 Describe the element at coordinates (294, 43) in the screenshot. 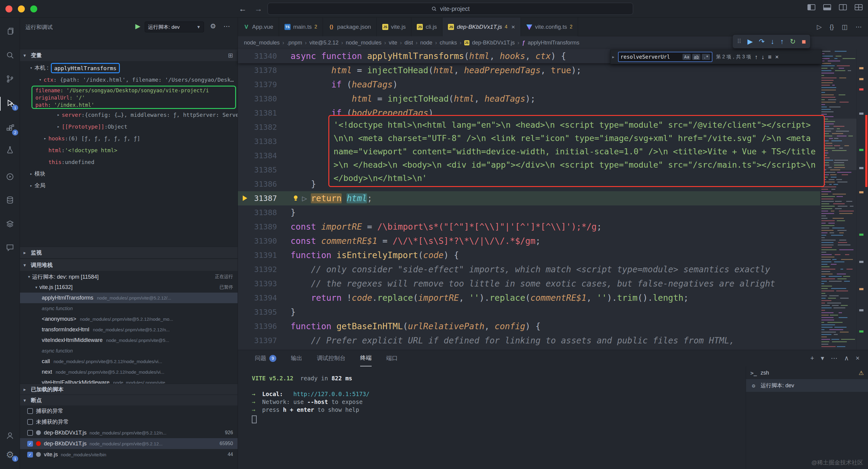

I see `breadcrumb-item: .pnpm` at that location.